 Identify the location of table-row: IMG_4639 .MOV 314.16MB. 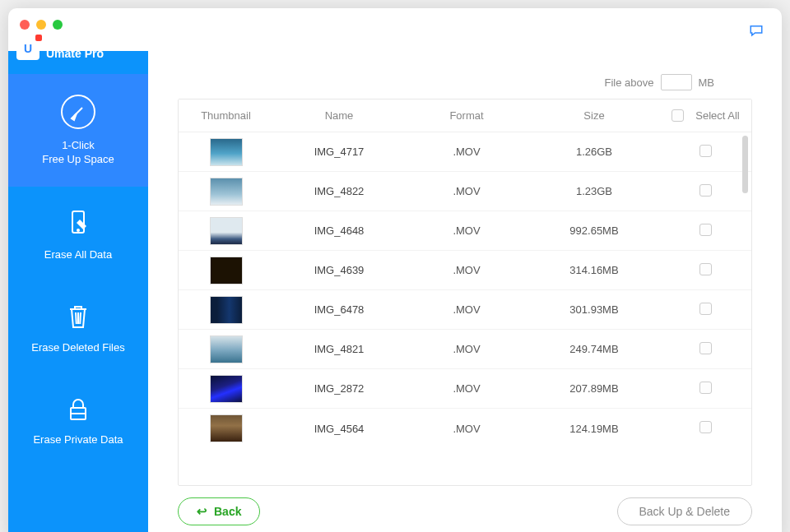
(465, 271).